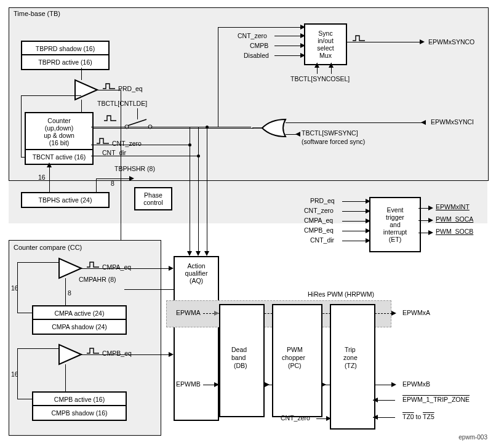  Describe the element at coordinates (15, 288) in the screenshot. I see `w16-label-2: 16` at that location.